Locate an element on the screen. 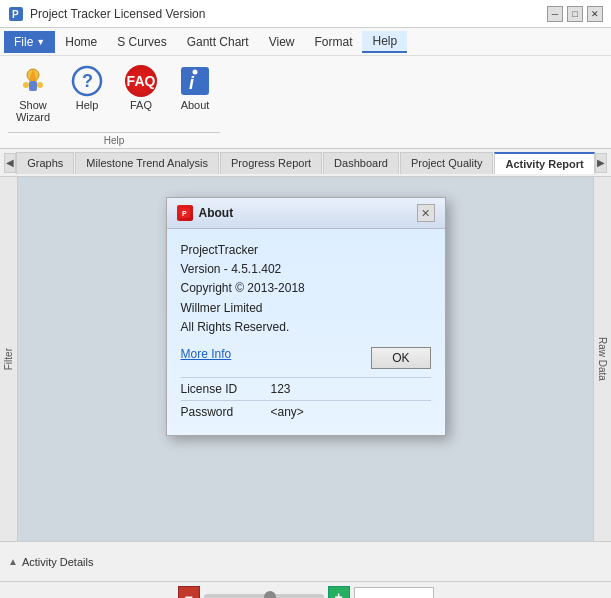 The height and width of the screenshot is (598, 611). modal-close-button: ✕ is located at coordinates (426, 213).